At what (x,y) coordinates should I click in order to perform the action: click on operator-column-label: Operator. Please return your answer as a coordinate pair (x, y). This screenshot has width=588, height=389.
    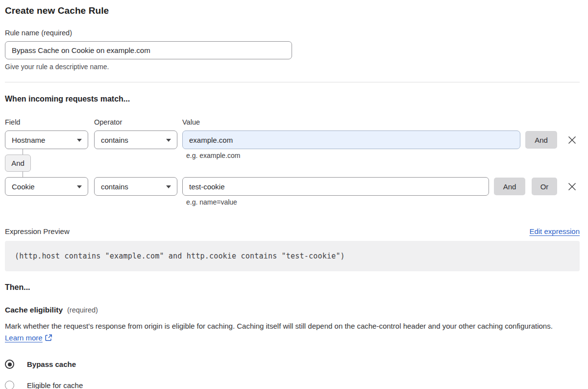
    Looking at the image, I should click on (138, 122).